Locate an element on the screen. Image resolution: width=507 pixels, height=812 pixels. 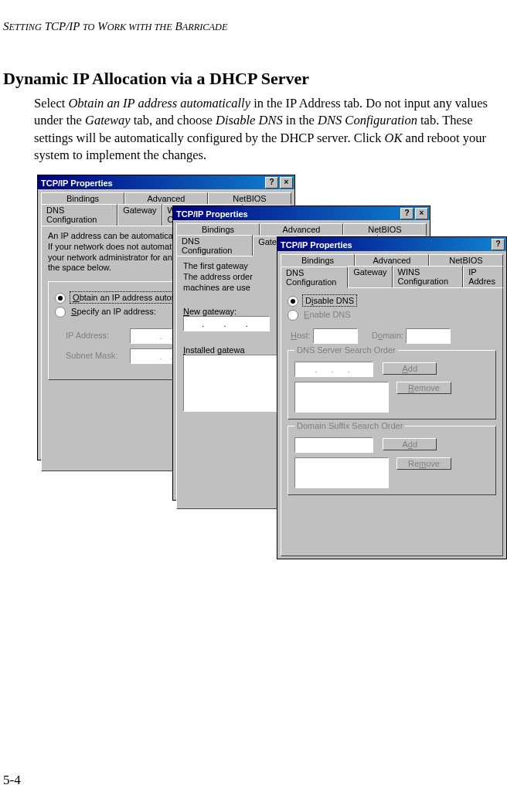
suffix-list is located at coordinates (342, 473).